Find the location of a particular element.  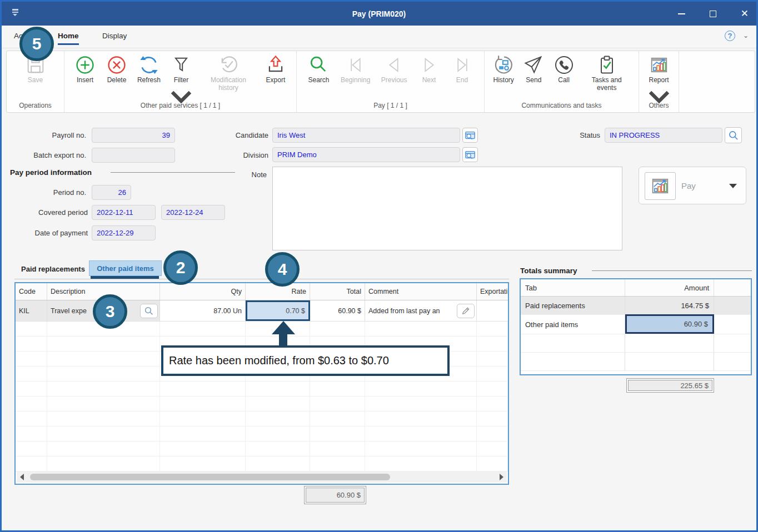

send-button: Send is located at coordinates (533, 69).